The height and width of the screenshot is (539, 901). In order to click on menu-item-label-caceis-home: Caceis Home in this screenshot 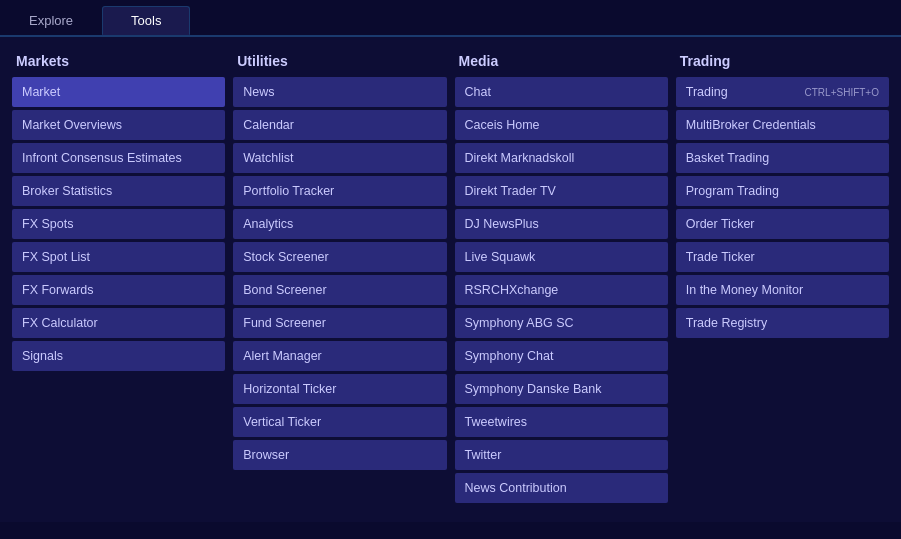, I will do `click(502, 125)`.